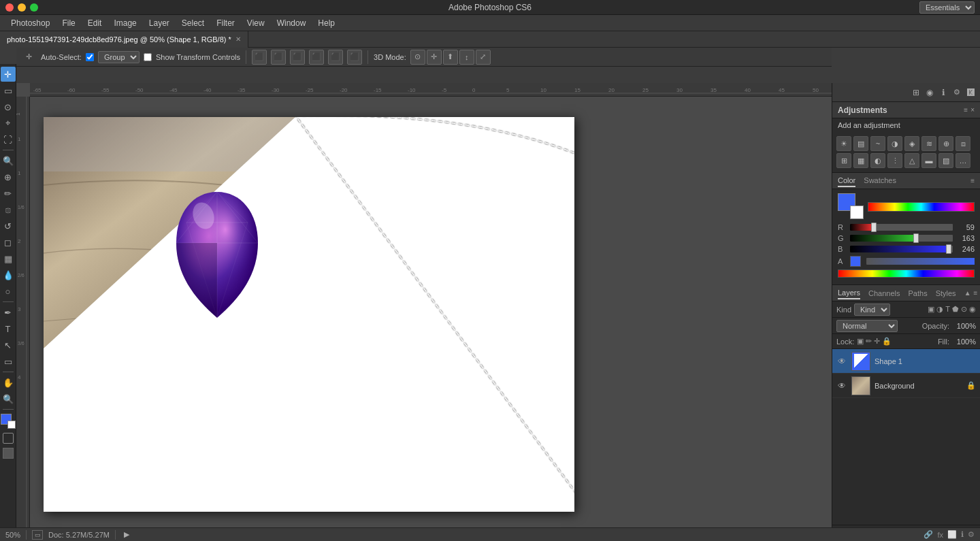 This screenshot has height=541, width=980. I want to click on filter-shape-icon: ⬟, so click(956, 309).